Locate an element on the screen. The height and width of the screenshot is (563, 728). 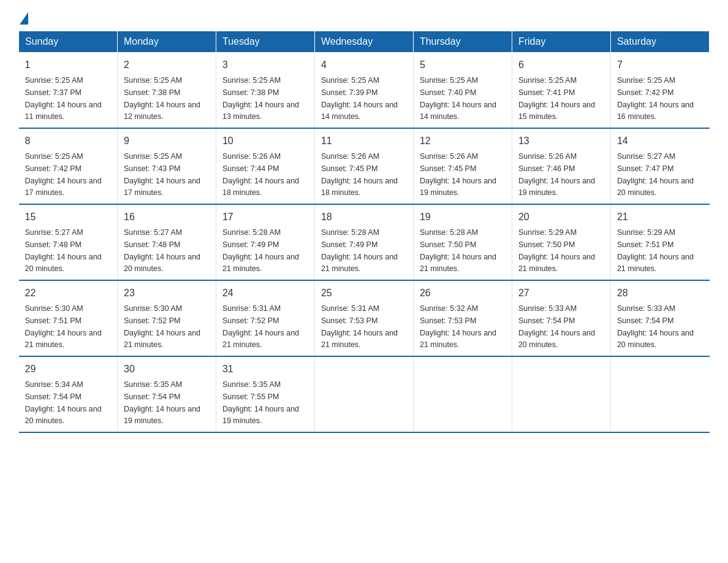
calendar-day-cell: 6 Sunrise: 5:25 AM Sunset: 7:41 PM Dayli… is located at coordinates (561, 91).